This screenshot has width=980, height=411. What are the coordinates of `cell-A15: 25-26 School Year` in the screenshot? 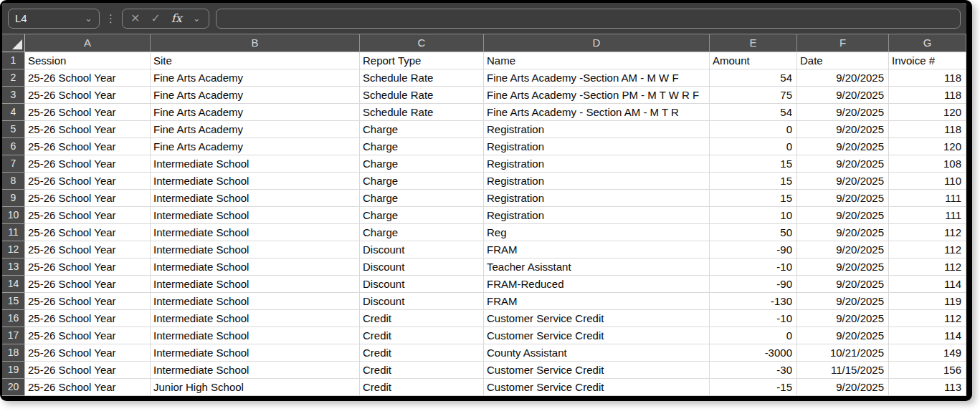 It's located at (87, 301).